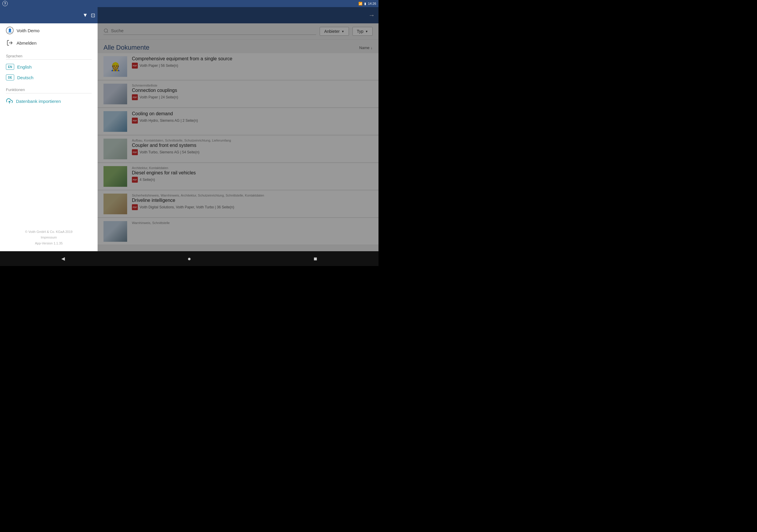  I want to click on user-avatar-icon: 👤, so click(10, 30).